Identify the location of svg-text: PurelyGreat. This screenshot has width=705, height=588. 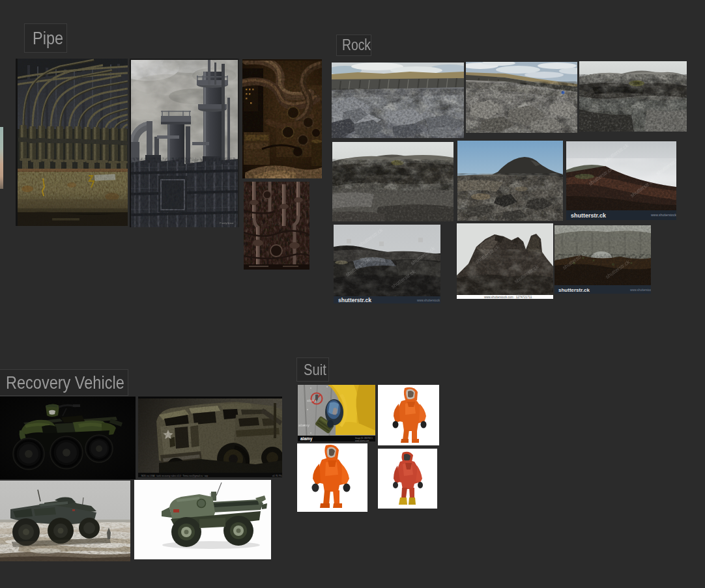
(227, 223).